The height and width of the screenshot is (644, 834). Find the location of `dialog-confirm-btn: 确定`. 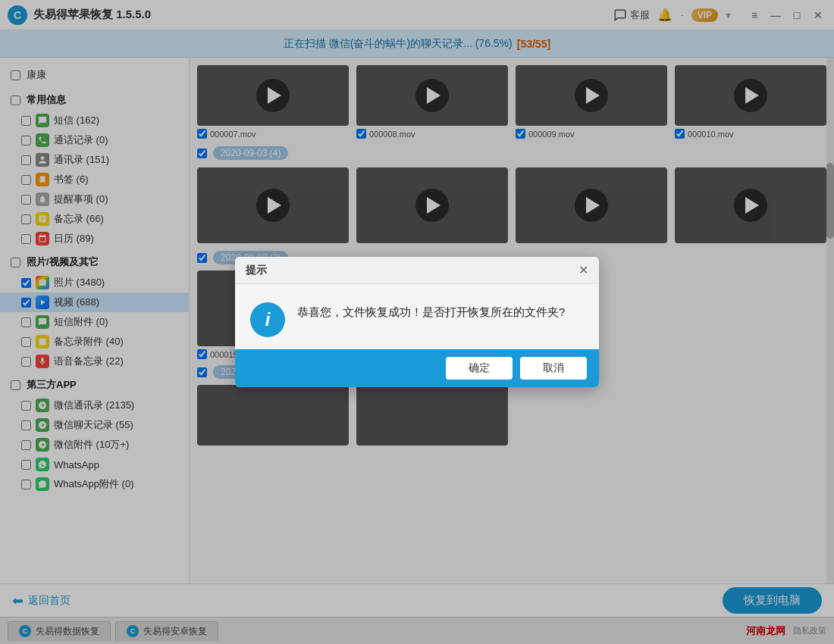

dialog-confirm-btn: 确定 is located at coordinates (479, 368).